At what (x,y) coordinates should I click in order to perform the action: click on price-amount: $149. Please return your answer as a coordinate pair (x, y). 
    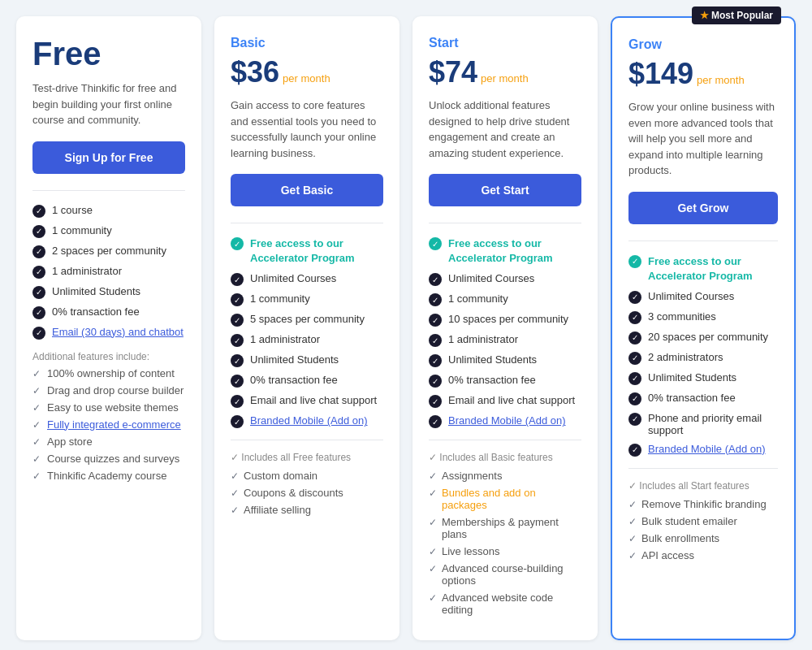
    Looking at the image, I should click on (661, 74).